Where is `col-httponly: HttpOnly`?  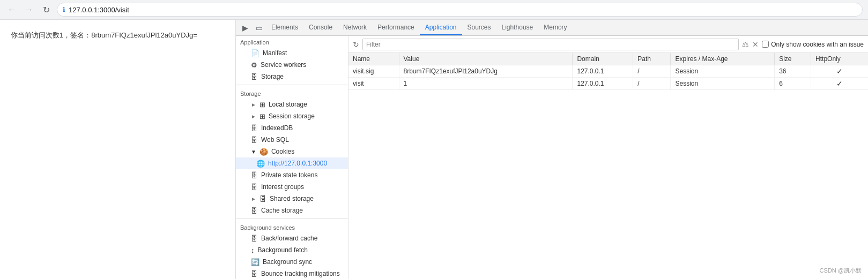
col-httponly: HttpOnly is located at coordinates (840, 59).